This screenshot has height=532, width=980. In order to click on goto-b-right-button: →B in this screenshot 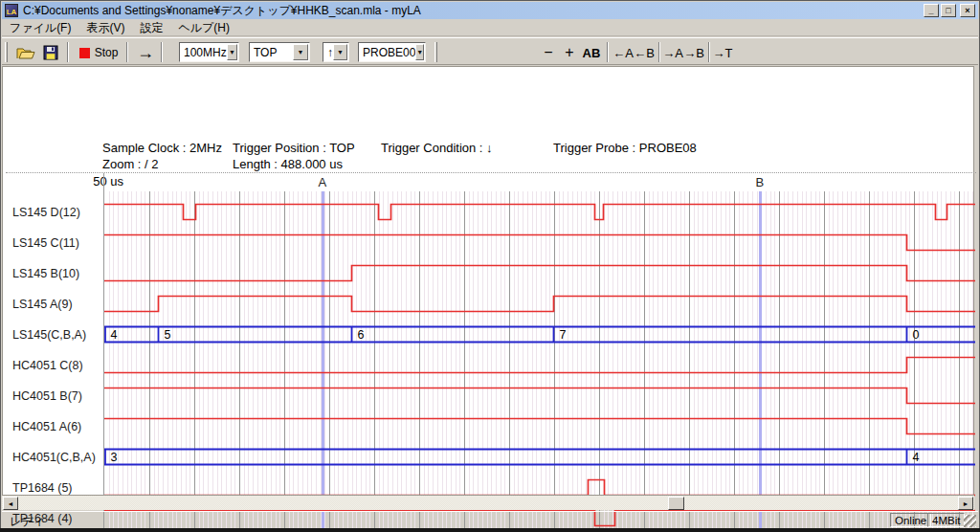, I will do `click(694, 53)`.